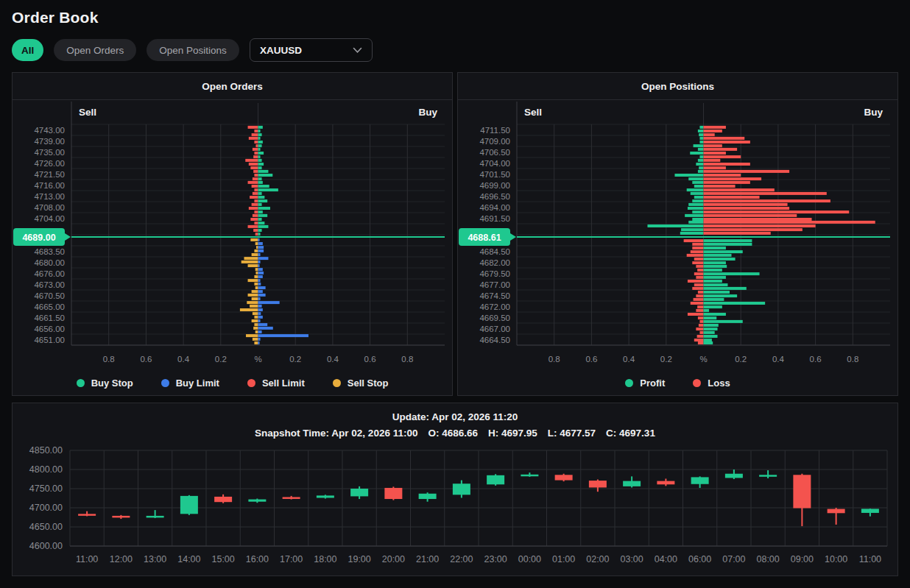 Image resolution: width=910 pixels, height=588 pixels. I want to click on time-label: 20:00, so click(393, 559).